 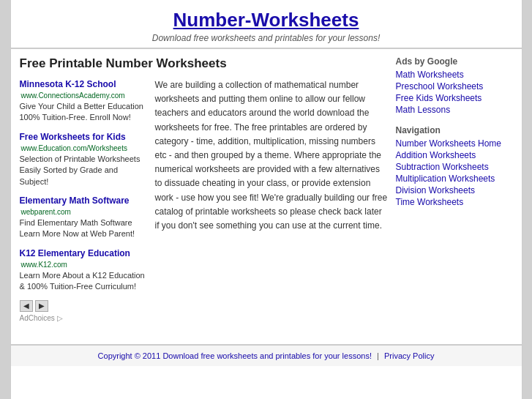 What do you see at coordinates (454, 166) in the screenshot?
I see `sidebar-nav-section: Navigation Number Worksheets Home Additi…` at bounding box center [454, 166].